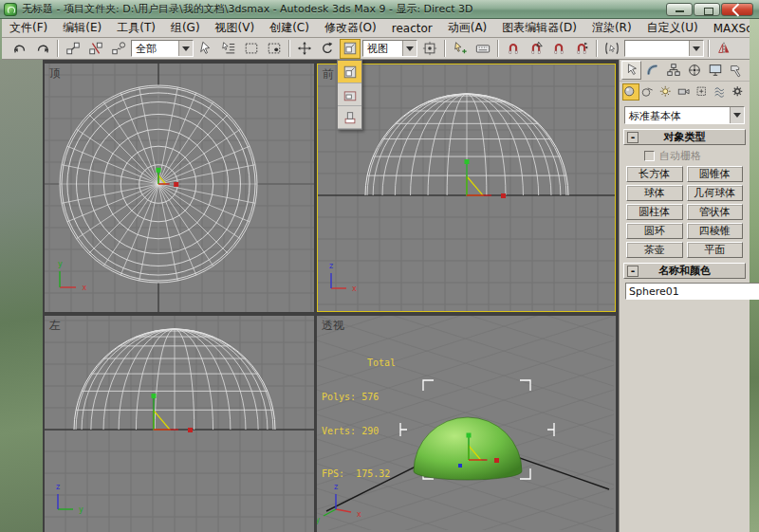 Image resolution: width=759 pixels, height=532 pixels. Describe the element at coordinates (715, 193) in the screenshot. I see `geosphere-button: 几何球体` at that location.